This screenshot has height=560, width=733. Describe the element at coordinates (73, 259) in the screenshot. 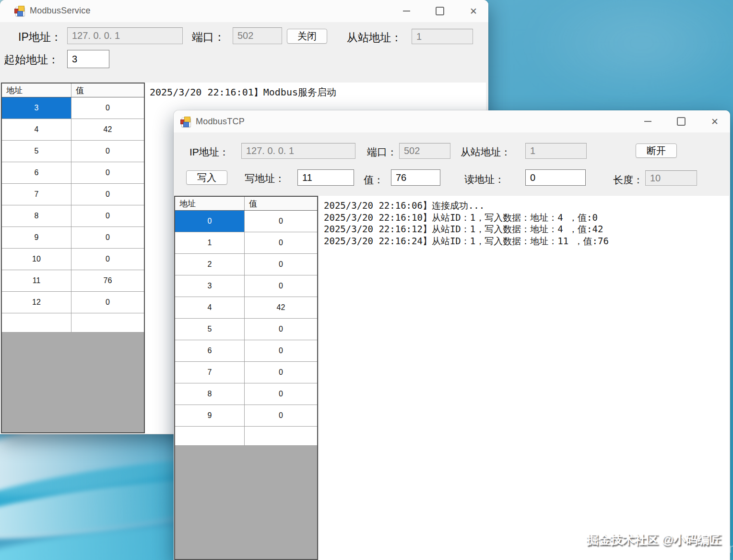

I see `table-row: 100` at that location.